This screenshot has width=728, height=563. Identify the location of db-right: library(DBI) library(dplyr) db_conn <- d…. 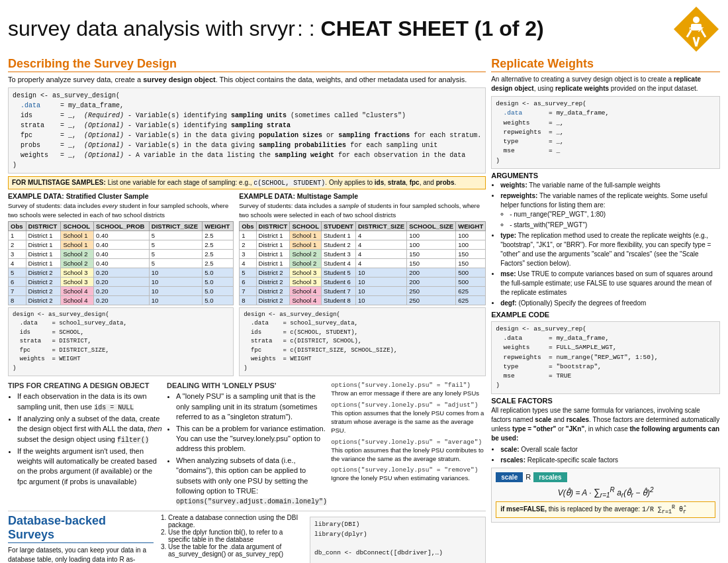
(398, 538).